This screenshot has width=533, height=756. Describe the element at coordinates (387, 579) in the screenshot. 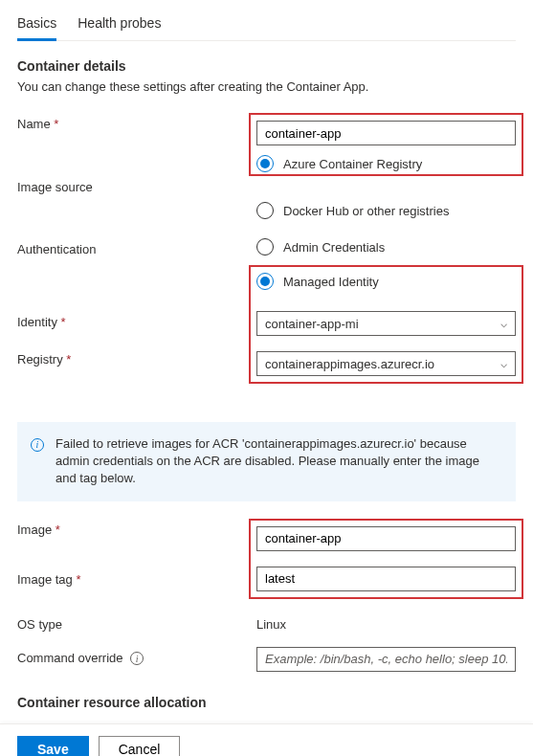

I see `image-tag-input` at that location.